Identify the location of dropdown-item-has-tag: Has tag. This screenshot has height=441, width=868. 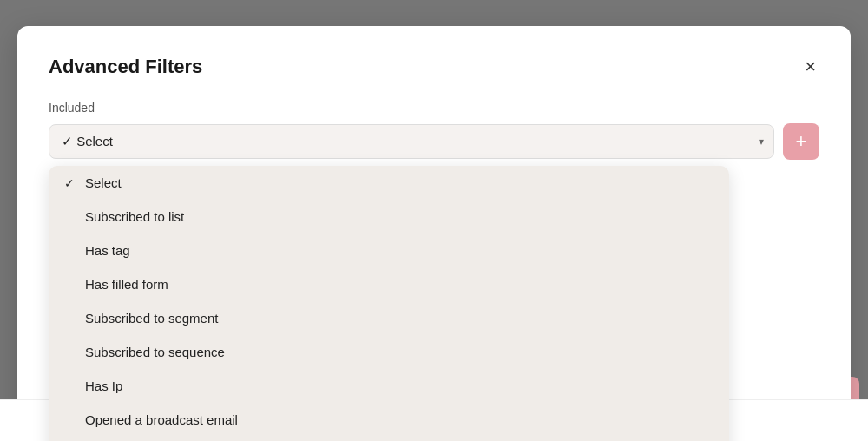
(389, 250).